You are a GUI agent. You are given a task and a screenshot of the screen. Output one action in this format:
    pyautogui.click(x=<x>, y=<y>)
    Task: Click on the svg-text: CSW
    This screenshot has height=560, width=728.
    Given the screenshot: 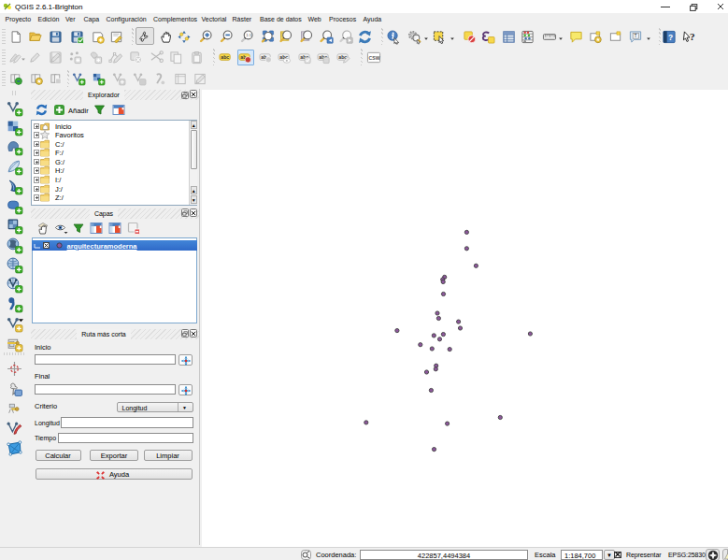 What is the action you would take?
    pyautogui.click(x=374, y=57)
    